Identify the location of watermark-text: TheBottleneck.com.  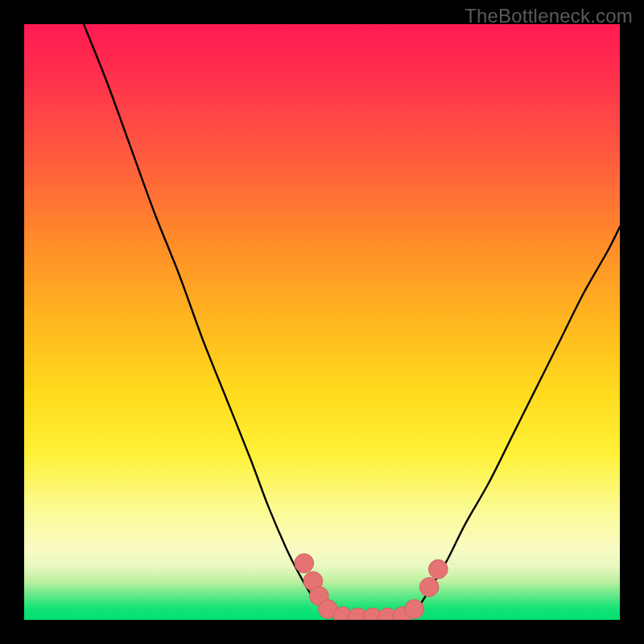
(549, 16).